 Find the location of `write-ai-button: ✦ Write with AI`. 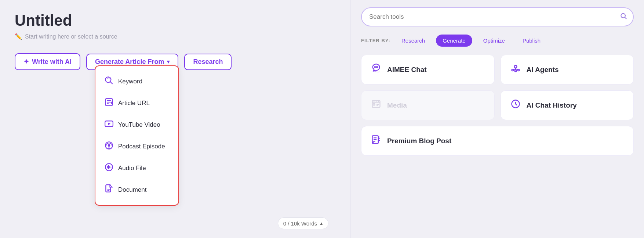

write-ai-button: ✦ Write with AI is located at coordinates (48, 62).